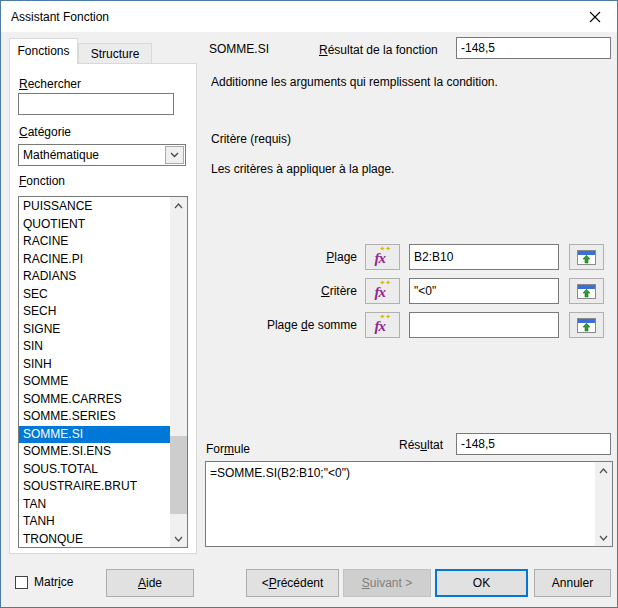 The image size is (618, 608). What do you see at coordinates (94, 417) in the screenshot?
I see `function-list-item: SOMME.SERIES` at bounding box center [94, 417].